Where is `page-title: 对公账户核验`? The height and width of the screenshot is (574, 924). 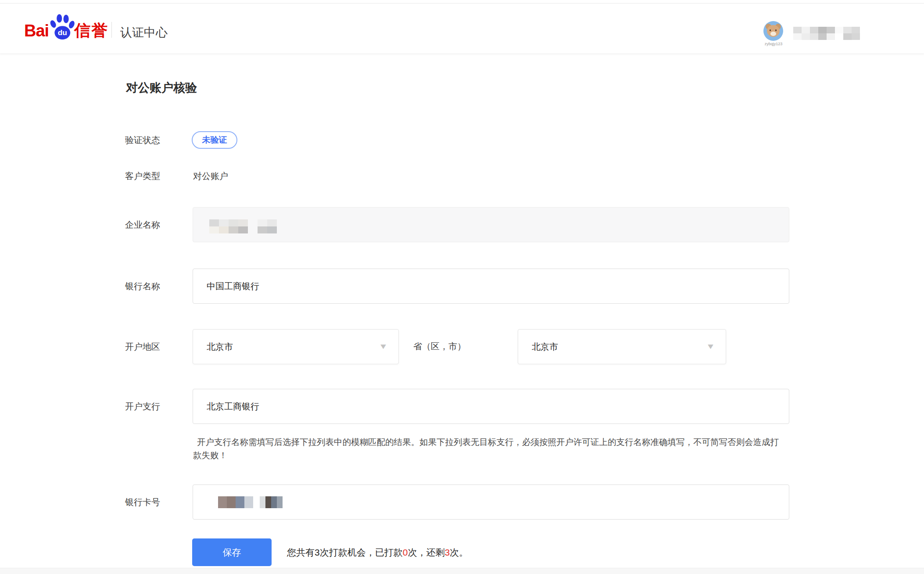 page-title: 对公账户核验 is located at coordinates (161, 88).